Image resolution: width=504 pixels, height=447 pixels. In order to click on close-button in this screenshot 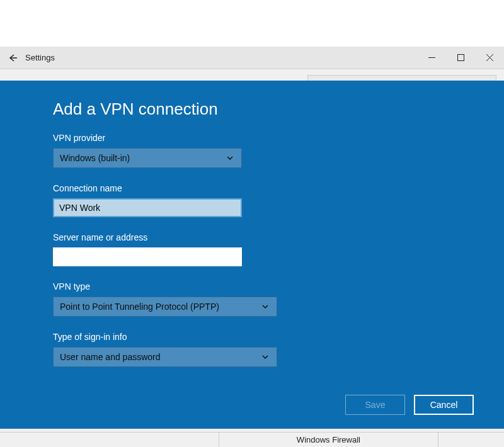, I will do `click(490, 58)`.